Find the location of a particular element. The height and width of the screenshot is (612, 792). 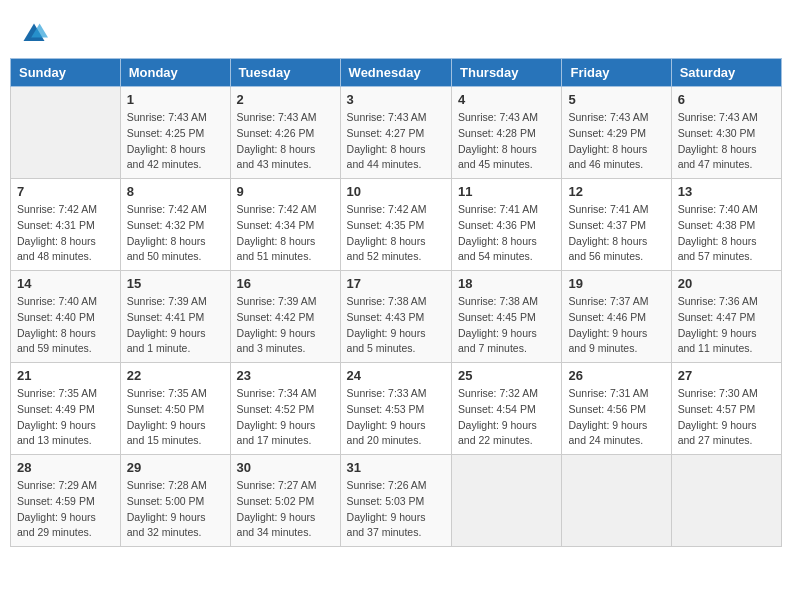

calendar-cell: 6Sunrise: 7:43 AMSunset: 4:30 PMDaylight… is located at coordinates (726, 133).